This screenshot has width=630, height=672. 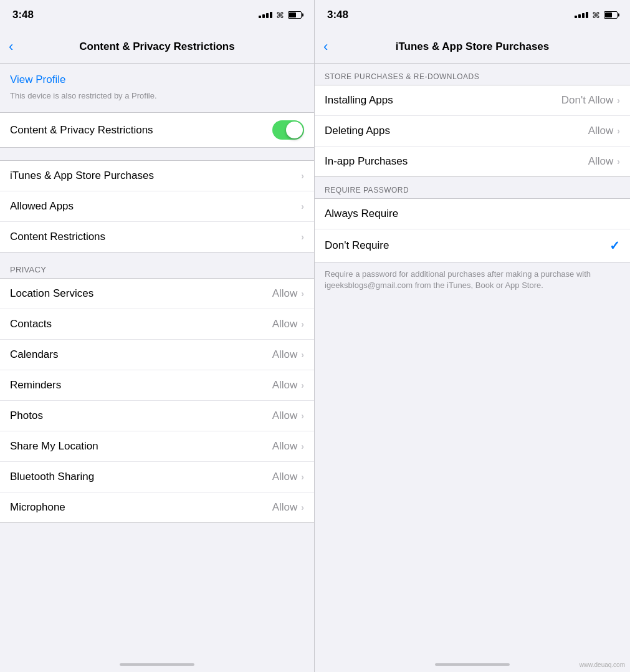 I want to click on microphone-item: Microphone Allow ›, so click(x=157, y=507).